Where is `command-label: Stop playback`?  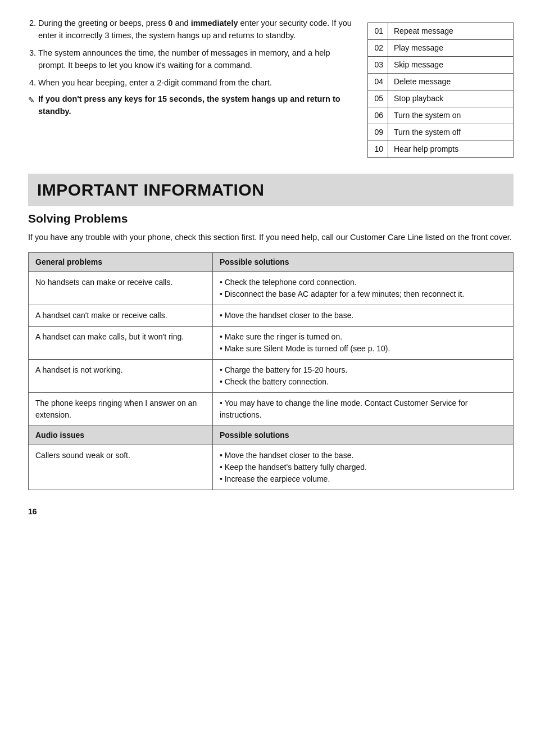
command-label: Stop playback is located at coordinates (451, 99).